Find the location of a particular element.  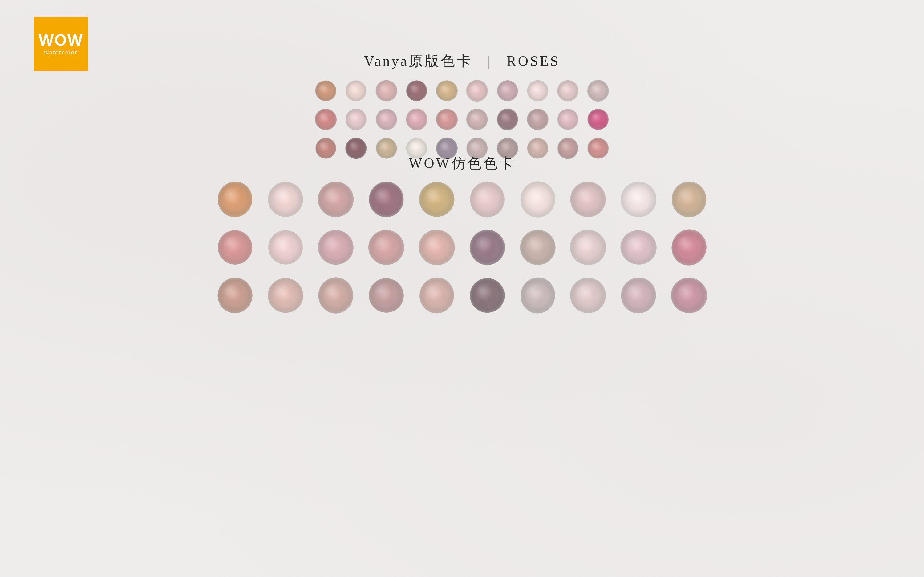

logo-watercolor-text: watercolor is located at coordinates (61, 53).